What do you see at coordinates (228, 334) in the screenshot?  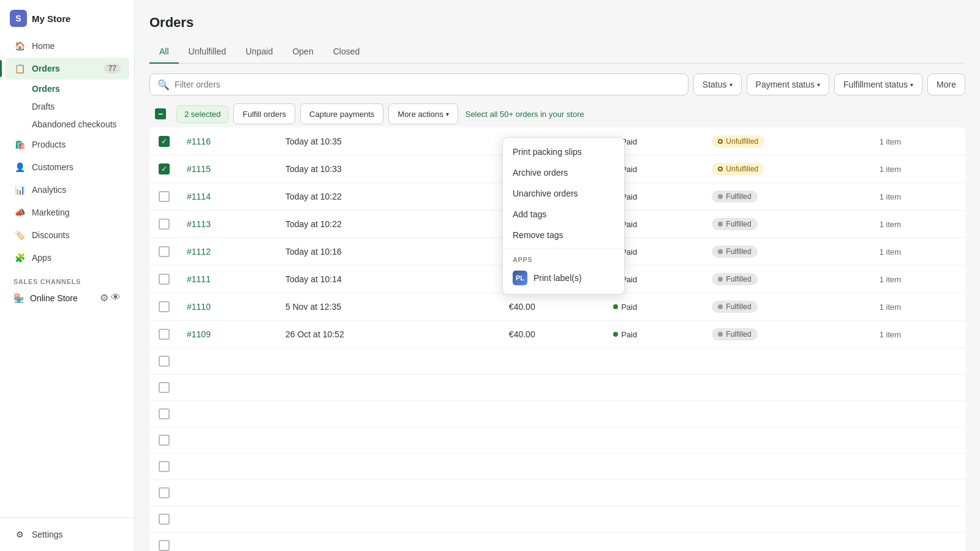 I see `order-number: #1109` at bounding box center [228, 334].